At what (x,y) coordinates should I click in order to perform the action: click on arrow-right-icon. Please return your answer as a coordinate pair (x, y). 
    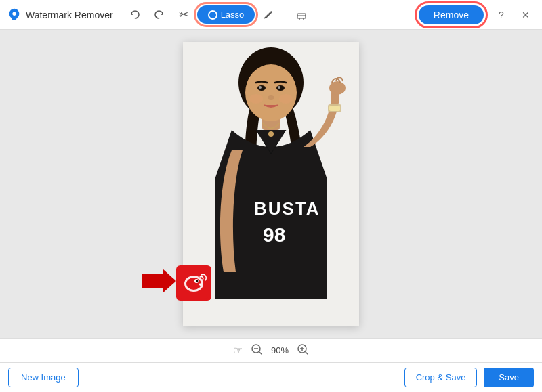
    Looking at the image, I should click on (159, 283).